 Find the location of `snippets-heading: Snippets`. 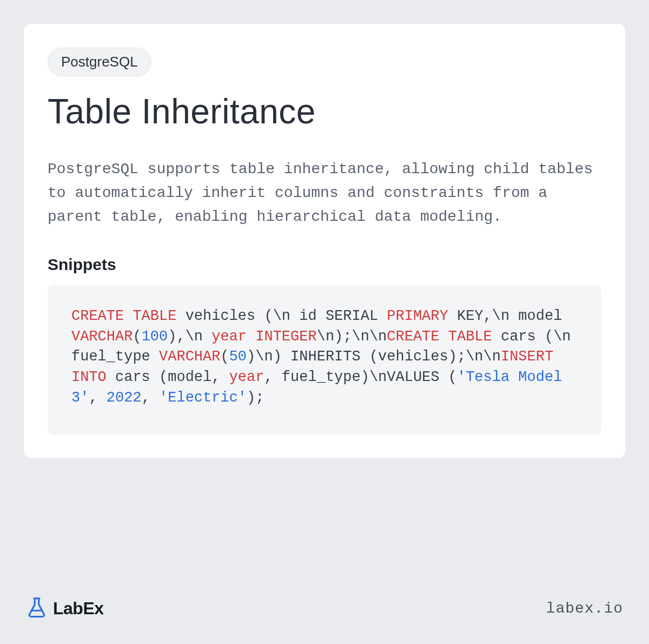

snippets-heading: Snippets is located at coordinates (325, 265).